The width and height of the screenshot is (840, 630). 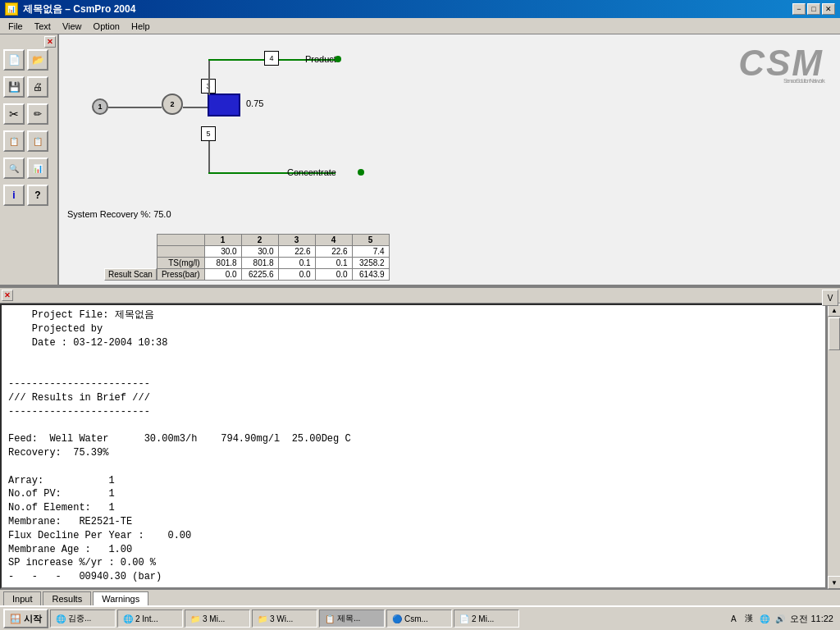 What do you see at coordinates (180, 263) in the screenshot?
I see `row-label-ts: TS(mg/l)` at bounding box center [180, 263].